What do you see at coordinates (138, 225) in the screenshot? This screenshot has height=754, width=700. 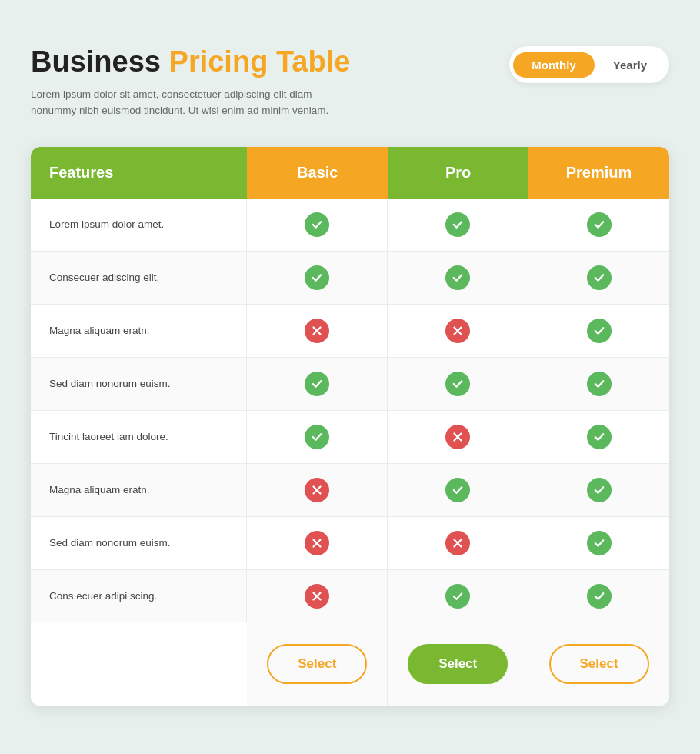 I see `feature-name: Lorem ipsum dolor amet.` at bounding box center [138, 225].